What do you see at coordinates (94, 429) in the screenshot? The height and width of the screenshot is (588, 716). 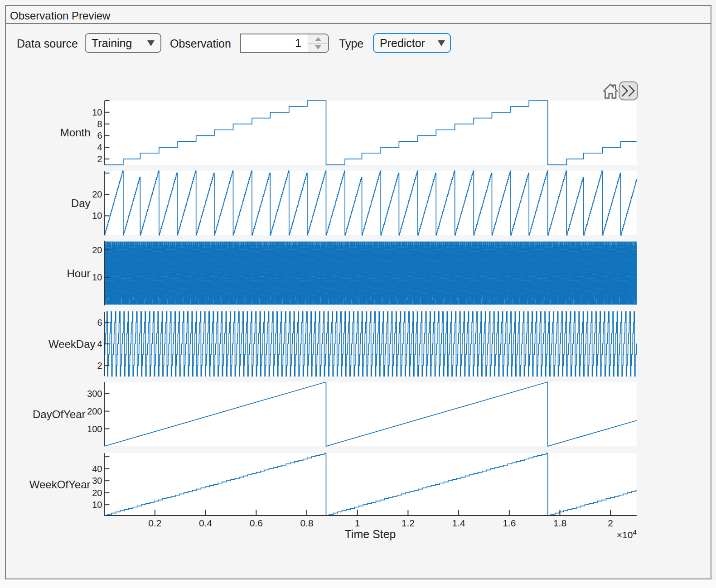 I see `svg-text: 100` at bounding box center [94, 429].